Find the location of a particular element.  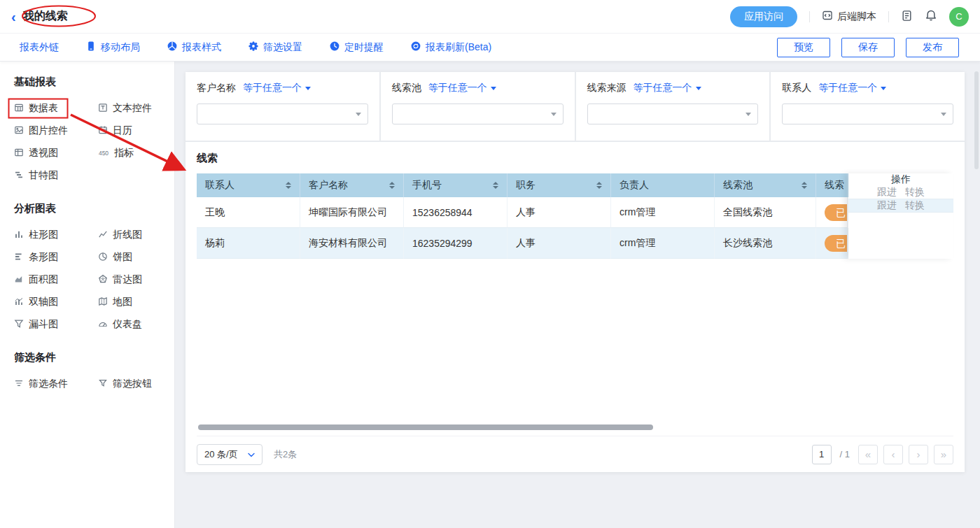

column-header-job-title: 职务 is located at coordinates (559, 185).